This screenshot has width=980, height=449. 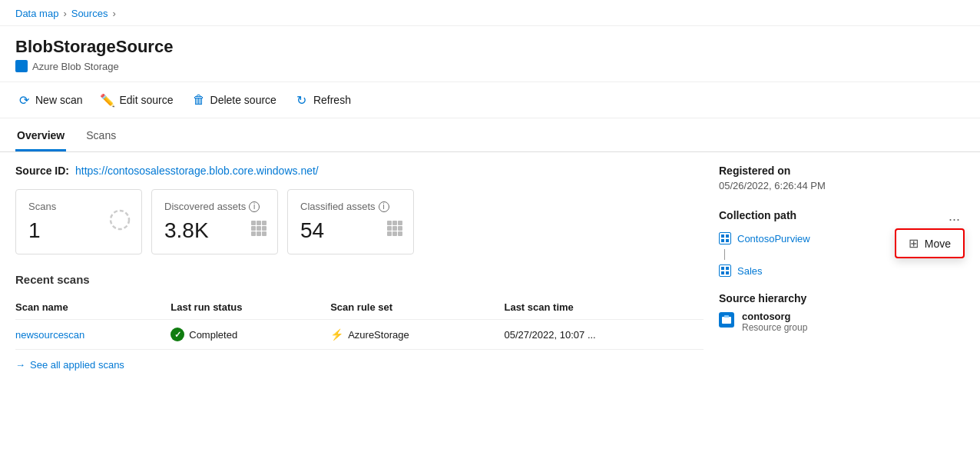 What do you see at coordinates (757, 215) in the screenshot?
I see `collection-path-label: Collection path` at bounding box center [757, 215].